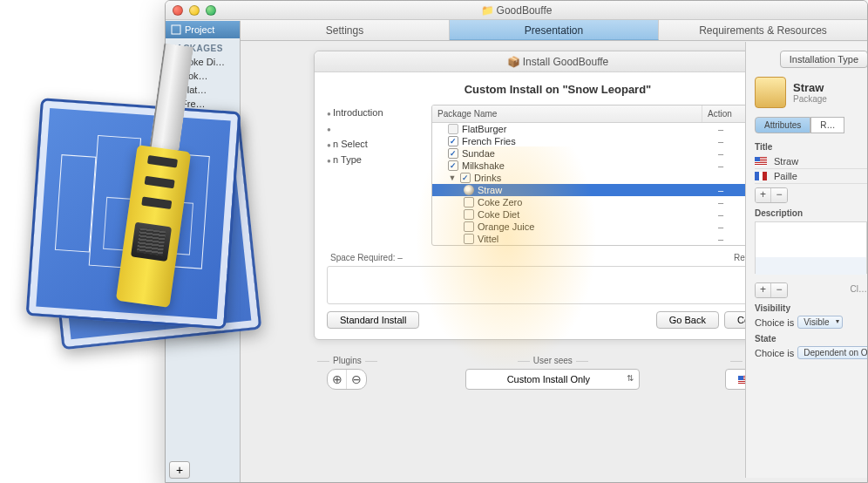 The width and height of the screenshot is (868, 483). I want to click on locale-row: Paille, so click(810, 176).